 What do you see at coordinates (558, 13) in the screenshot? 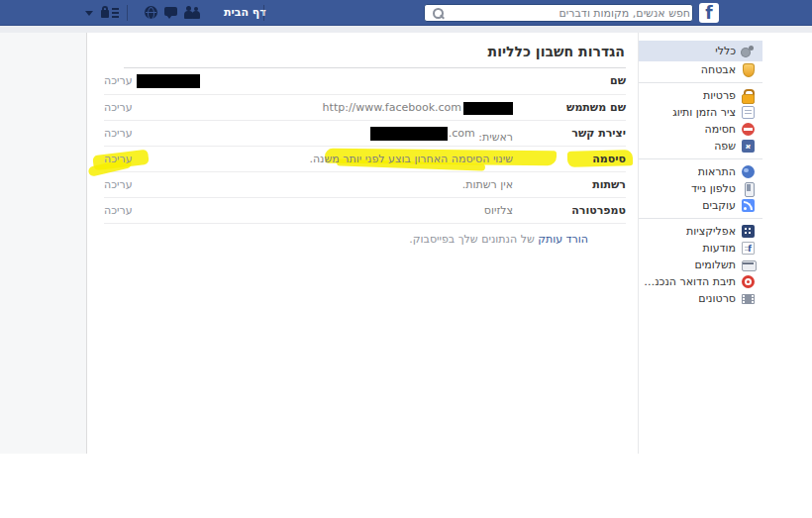
I see `search-box` at bounding box center [558, 13].